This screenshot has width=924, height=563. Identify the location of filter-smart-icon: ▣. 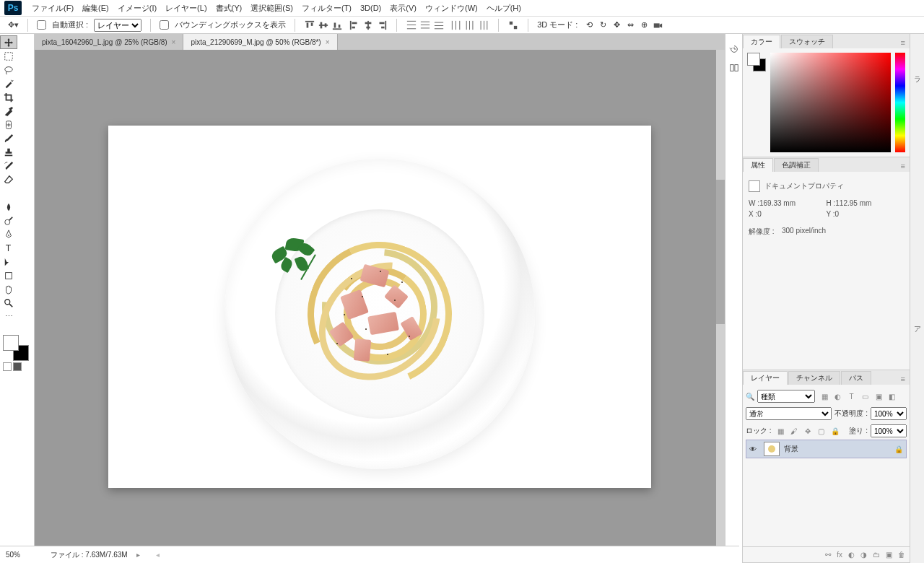
(879, 396).